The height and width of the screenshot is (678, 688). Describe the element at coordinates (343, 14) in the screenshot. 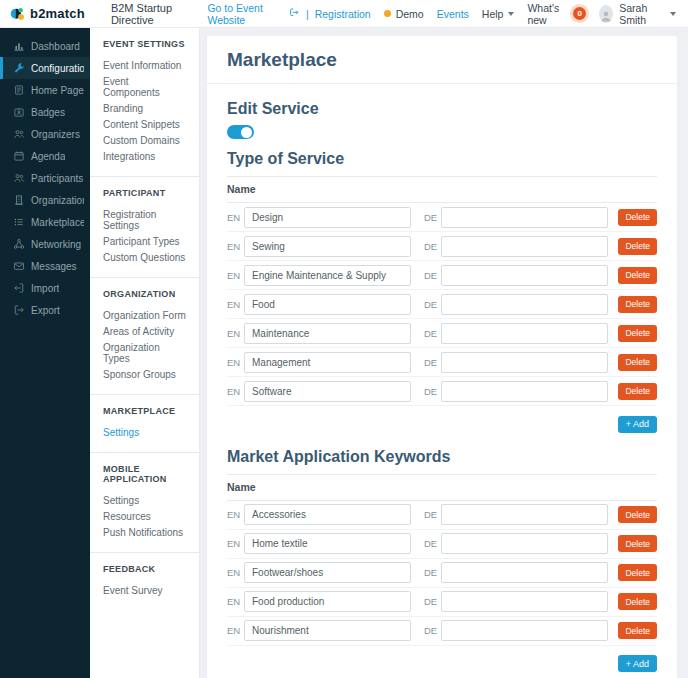

I see `registration-link: Registration` at that location.